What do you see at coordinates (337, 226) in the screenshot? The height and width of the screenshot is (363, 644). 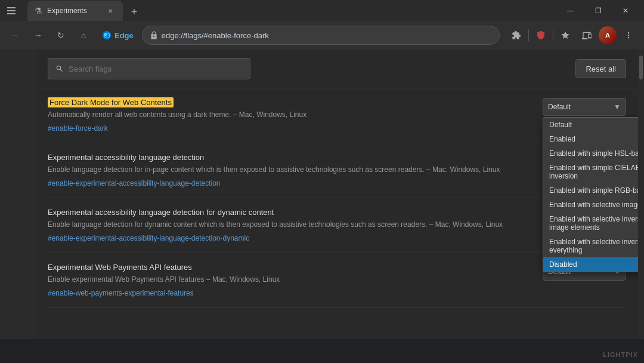 I see `flag-item-accessibility-lang-dynamic: Experimental accessibility language dete…` at bounding box center [337, 226].